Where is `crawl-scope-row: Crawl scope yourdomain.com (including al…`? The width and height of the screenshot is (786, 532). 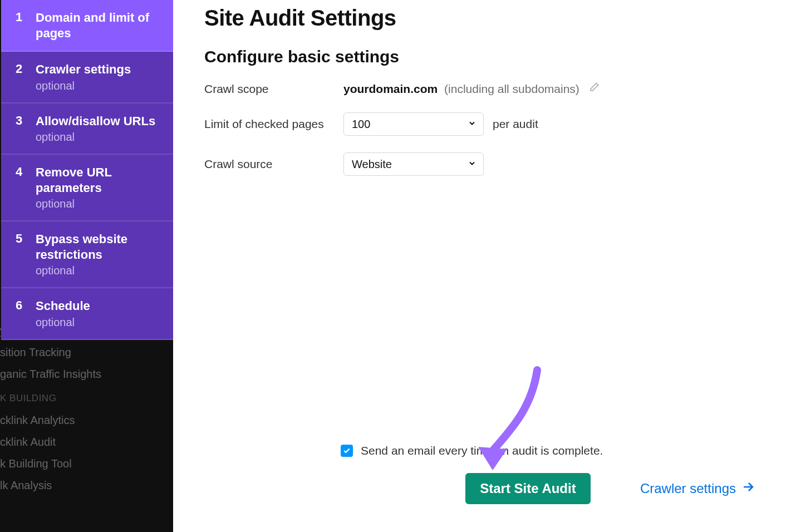 crawl-scope-row: Crawl scope yourdomain.com (including al… is located at coordinates (480, 89).